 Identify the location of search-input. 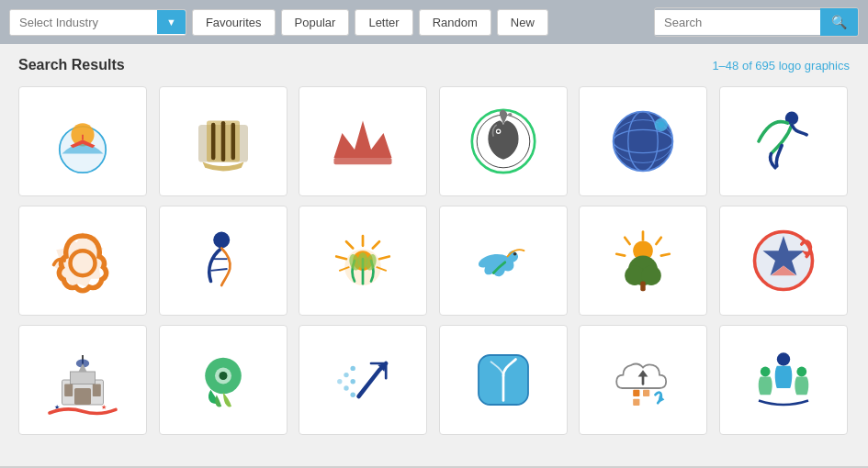
(738, 22).